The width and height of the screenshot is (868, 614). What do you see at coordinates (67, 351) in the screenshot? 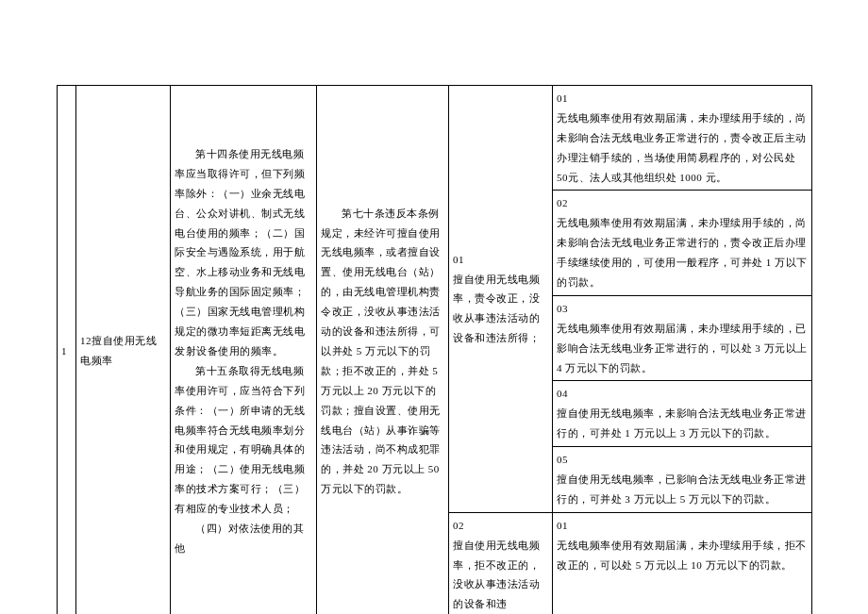
I see `row-index-cell: 1` at bounding box center [67, 351].